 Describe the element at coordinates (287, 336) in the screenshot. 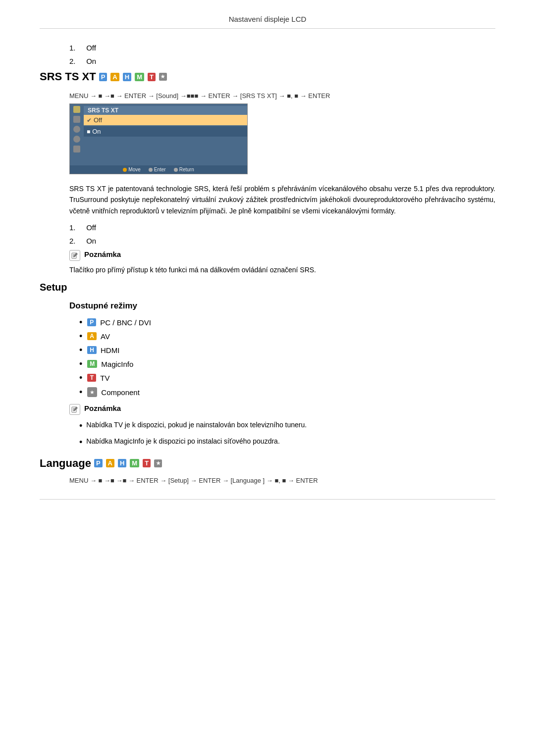

I see `mode-av: • A AV` at that location.